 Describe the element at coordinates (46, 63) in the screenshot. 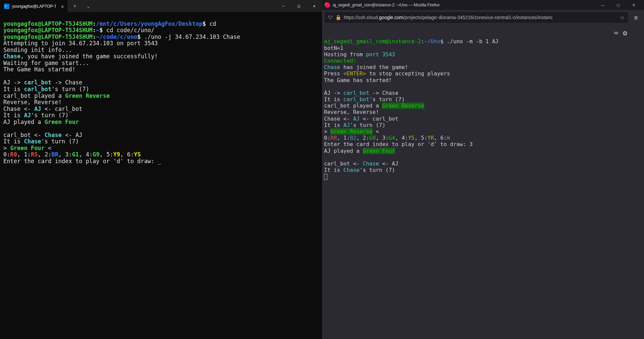

I see `output-line: Waiting for game start...` at that location.